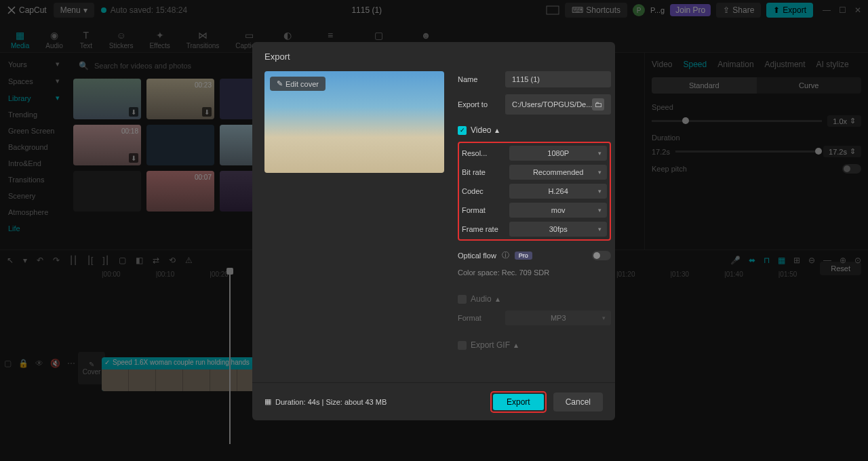 The height and width of the screenshot is (461, 868). Describe the element at coordinates (598, 104) in the screenshot. I see `folder-icon: 🗀` at that location.